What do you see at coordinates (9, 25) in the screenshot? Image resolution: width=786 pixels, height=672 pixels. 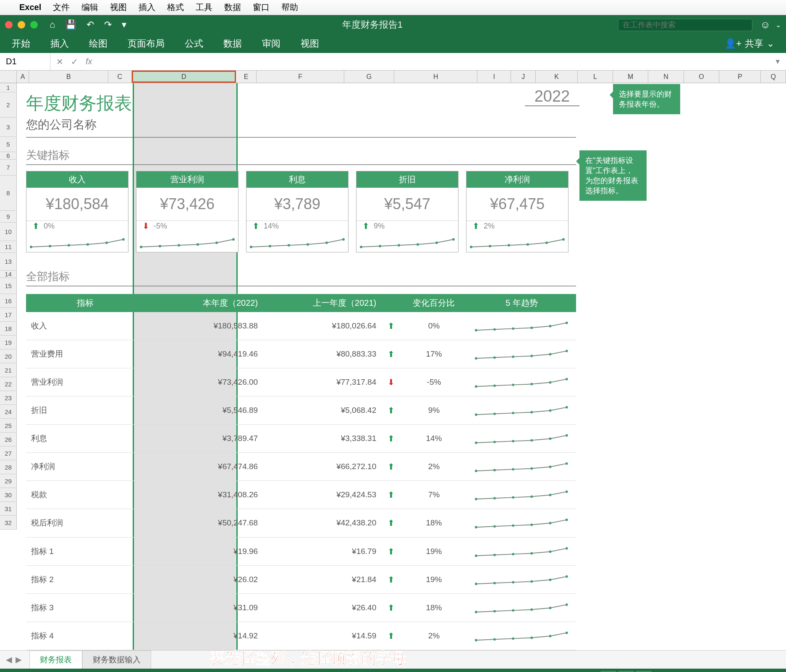 I see `close-icon` at bounding box center [9, 25].